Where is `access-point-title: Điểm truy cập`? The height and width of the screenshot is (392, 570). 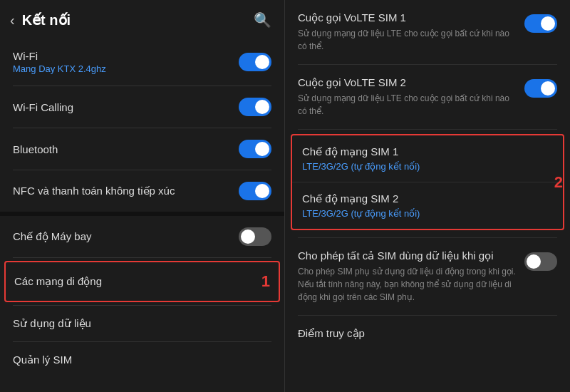
access-point-title: Điểm truy cập is located at coordinates (428, 334).